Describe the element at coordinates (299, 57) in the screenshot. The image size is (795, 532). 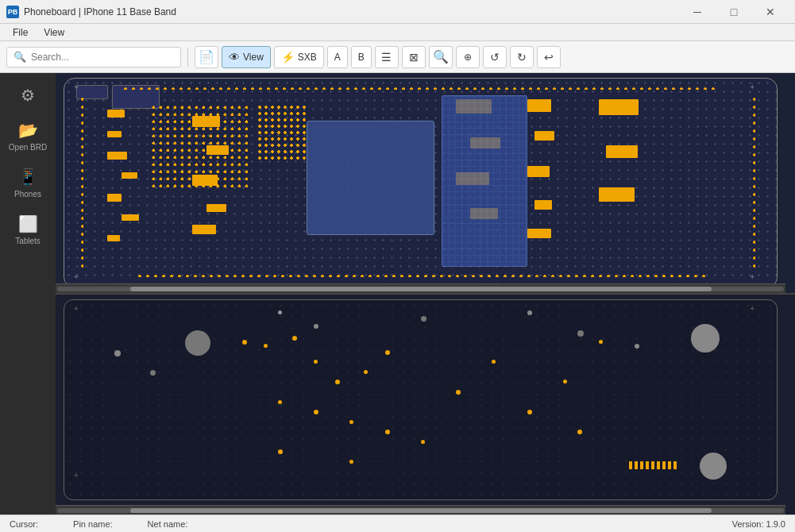
I see `sxb-button: ⚡ SXB` at that location.